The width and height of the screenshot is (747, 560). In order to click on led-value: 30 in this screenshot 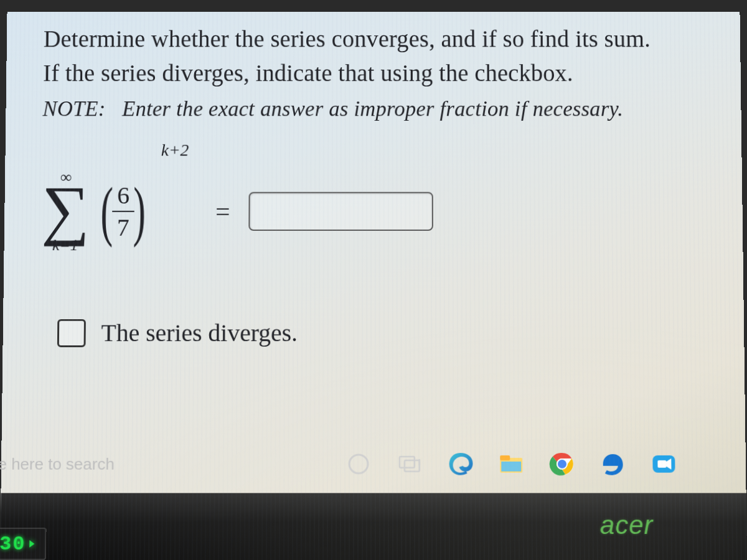, I will do `click(13, 544)`.